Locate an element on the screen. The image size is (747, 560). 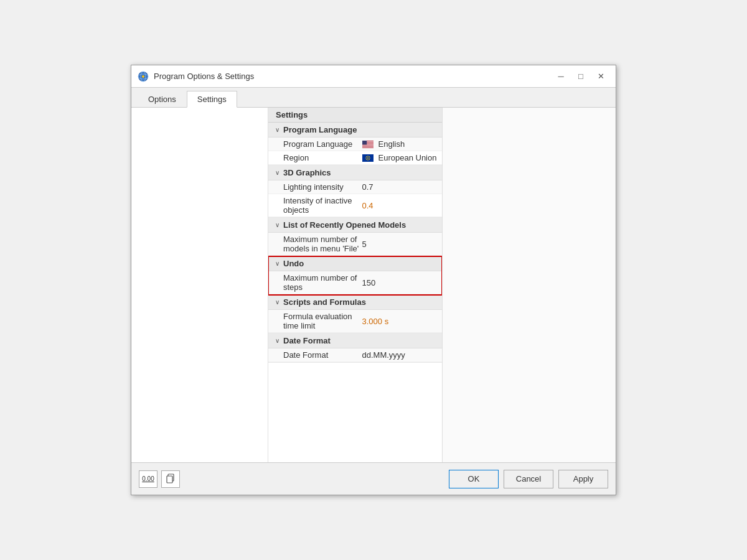
setting-name-lighting: Lighting intensity is located at coordinates (322, 187).